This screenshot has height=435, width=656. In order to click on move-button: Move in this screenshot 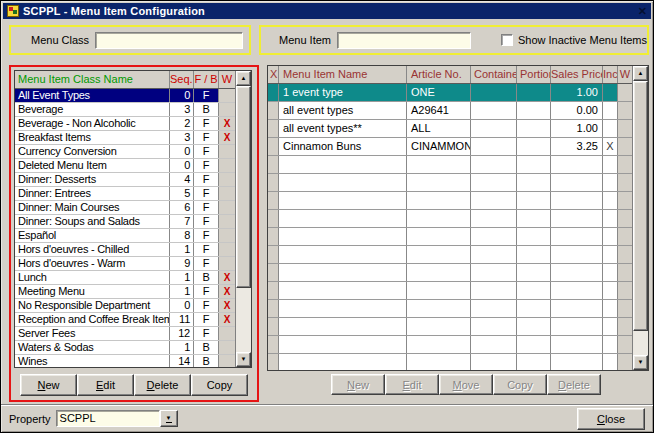, I will do `click(466, 384)`.